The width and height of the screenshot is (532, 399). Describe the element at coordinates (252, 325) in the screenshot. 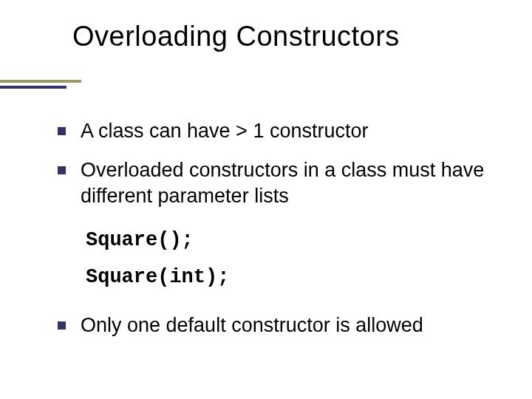

I see `bullet-text: Only one default constructor is allowed` at that location.